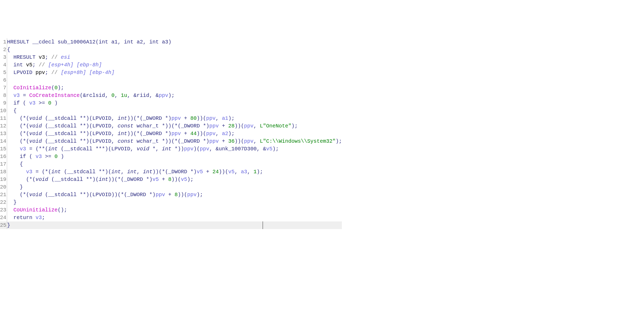 The height and width of the screenshot is (317, 644). What do you see at coordinates (3, 202) in the screenshot?
I see `line-number: 22` at bounding box center [3, 202].